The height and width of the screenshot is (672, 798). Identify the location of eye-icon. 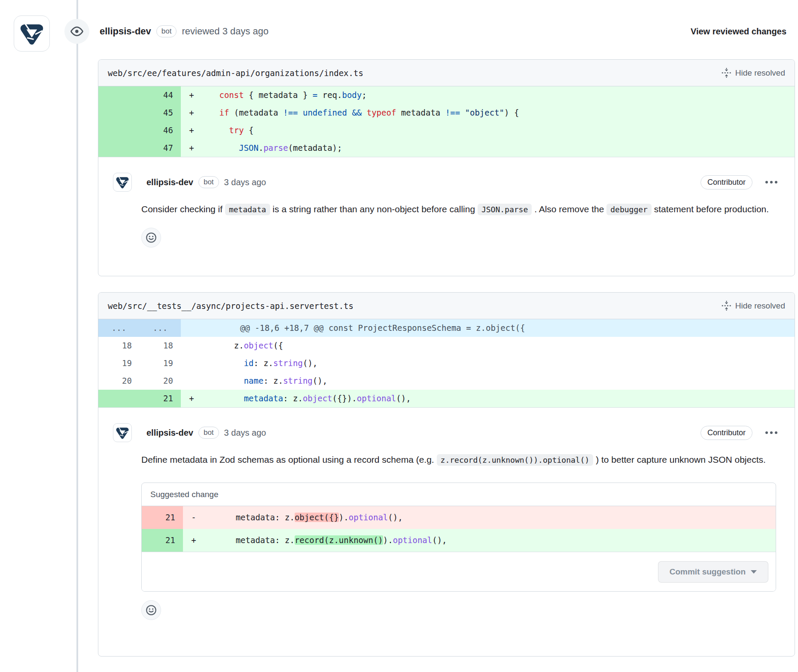
(77, 31).